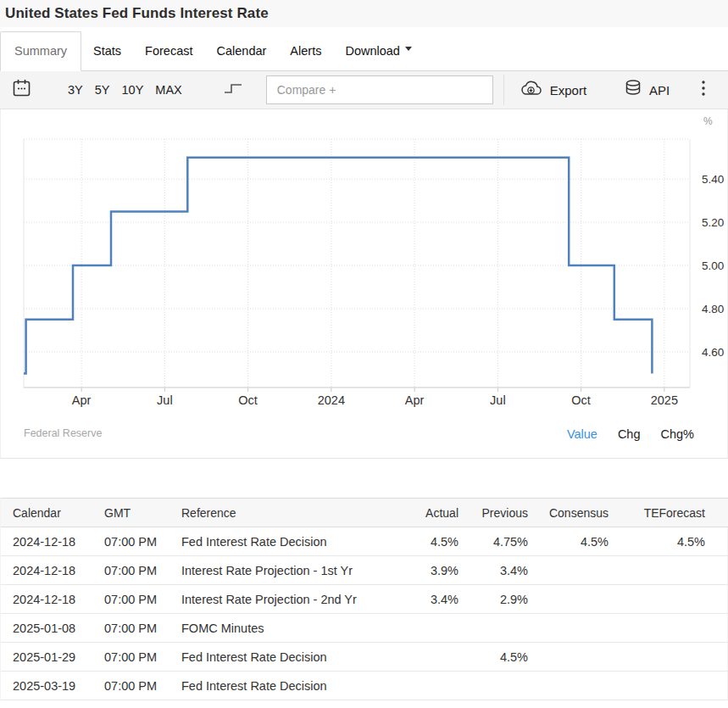  Describe the element at coordinates (366, 14) in the screenshot. I see `page-title: United States Fed Funds Interest Rate` at that location.